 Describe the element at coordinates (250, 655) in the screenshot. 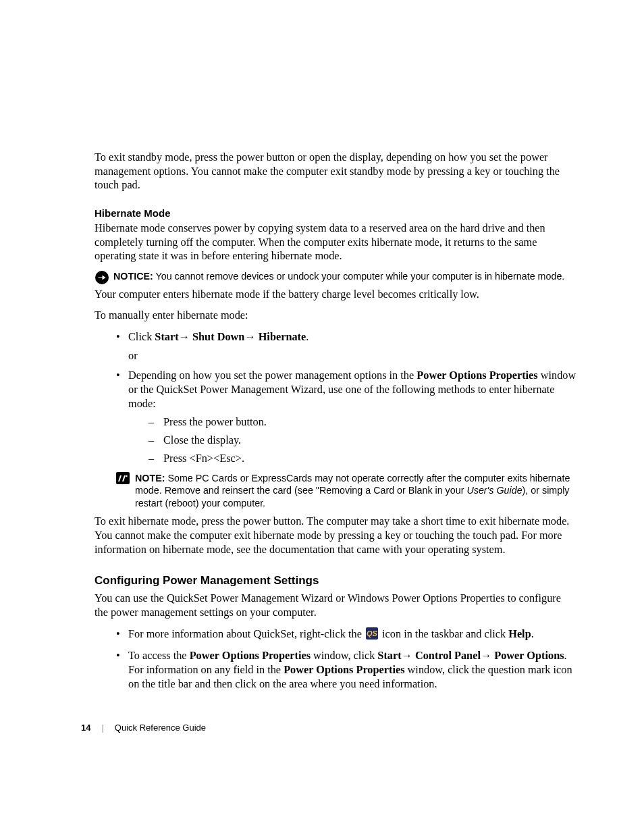

I see `bold-power-options-props: Power Options Properties` at that location.